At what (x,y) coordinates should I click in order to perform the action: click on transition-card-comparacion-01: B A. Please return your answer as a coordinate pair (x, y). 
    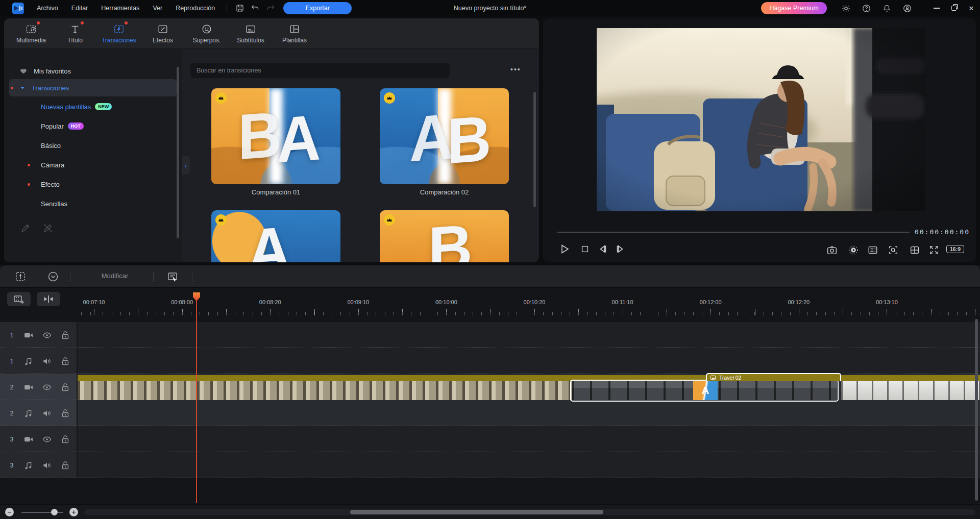
    Looking at the image, I should click on (276, 136).